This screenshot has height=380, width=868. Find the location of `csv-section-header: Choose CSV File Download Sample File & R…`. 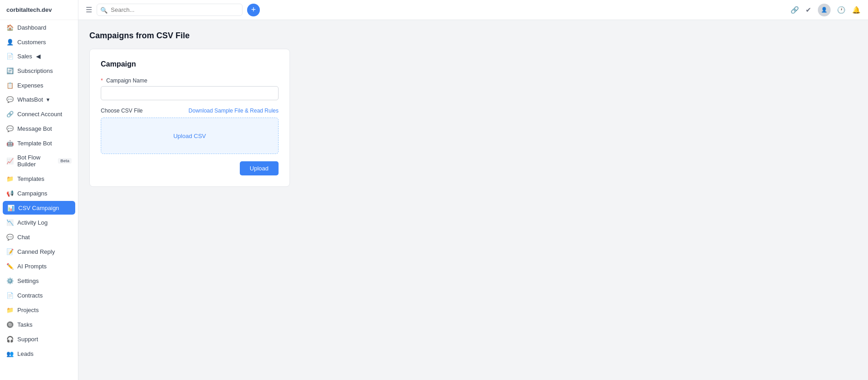

csv-section-header: Choose CSV File Download Sample File & R… is located at coordinates (190, 111).